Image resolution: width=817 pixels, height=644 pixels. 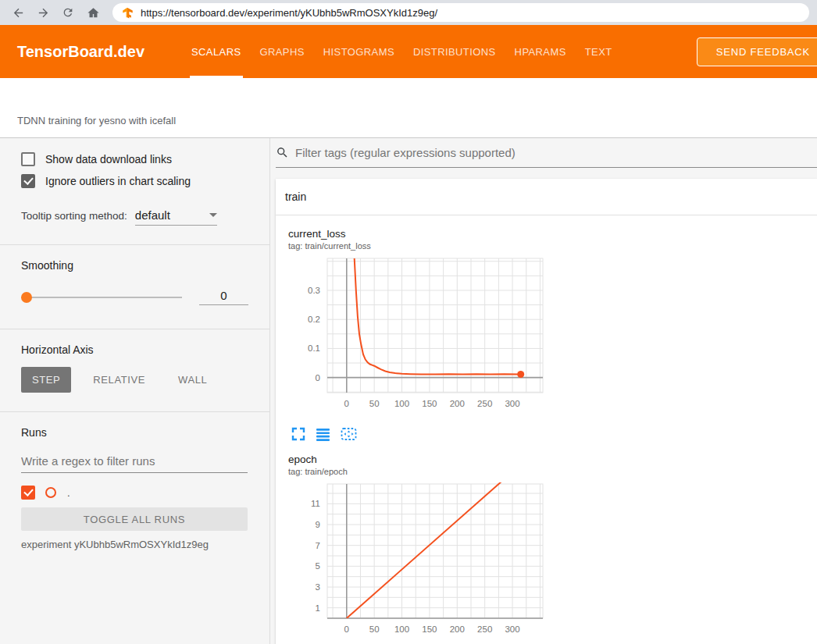 What do you see at coordinates (408, 52) in the screenshot?
I see `app-header: TensorBoard.dev SCALARSGRAPHSHISTOGRAMSD…` at bounding box center [408, 52].